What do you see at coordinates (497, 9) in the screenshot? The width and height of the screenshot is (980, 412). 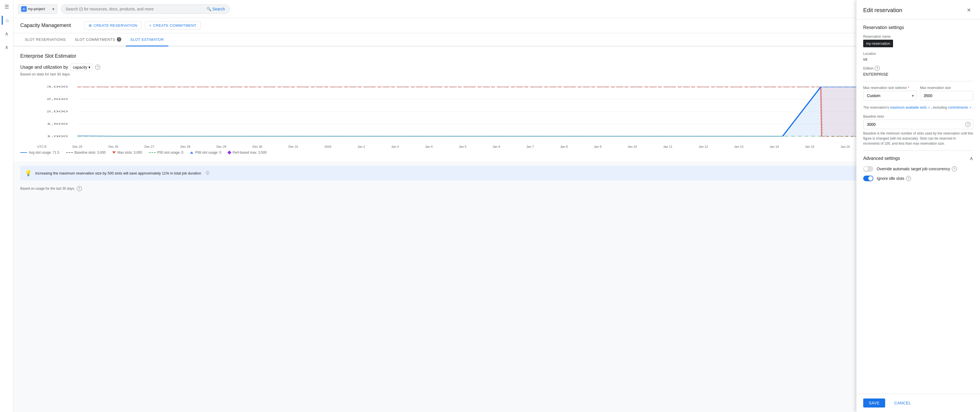 I see `topbar: ◈ my-project ▾ 🔍 Search 🔔 ? ⚙ A` at bounding box center [497, 9].